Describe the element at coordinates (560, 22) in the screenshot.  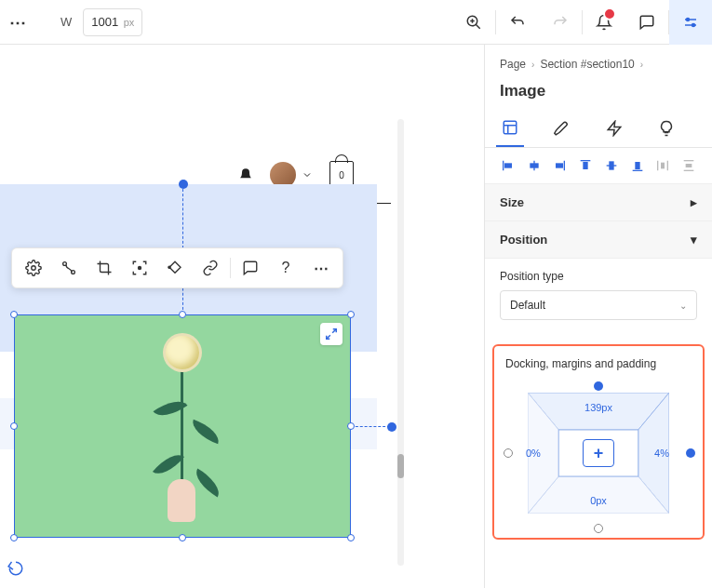
I see `redo-icon` at that location.